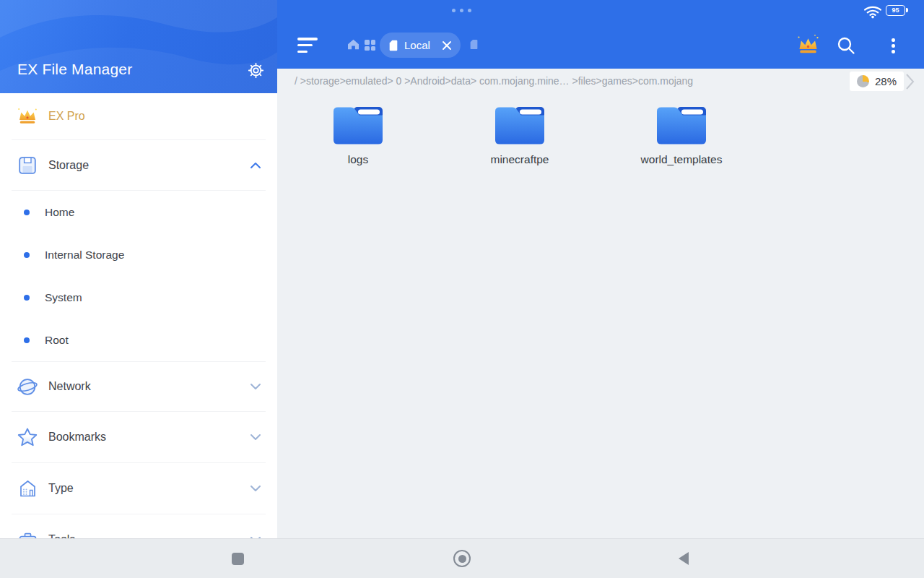 Image resolution: width=924 pixels, height=578 pixels. What do you see at coordinates (462, 10) in the screenshot?
I see `camera-notch-dots-icon` at bounding box center [462, 10].